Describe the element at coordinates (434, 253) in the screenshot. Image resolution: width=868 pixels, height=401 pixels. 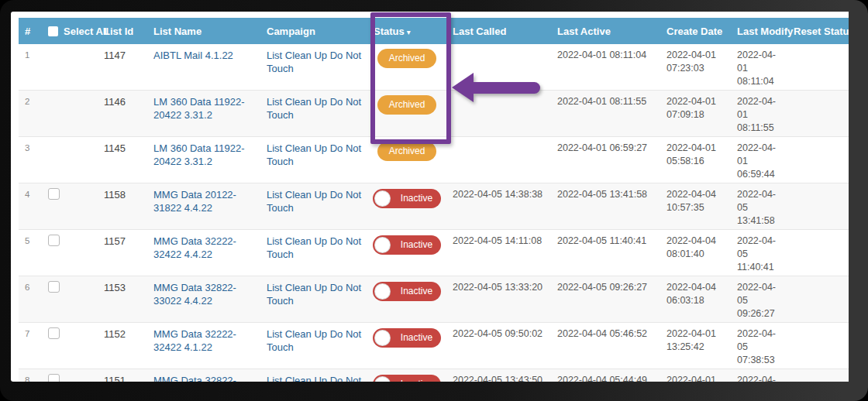
I see `table-row: 51157MMG Data 32222-32422 4.4.22List Cle…` at that location.